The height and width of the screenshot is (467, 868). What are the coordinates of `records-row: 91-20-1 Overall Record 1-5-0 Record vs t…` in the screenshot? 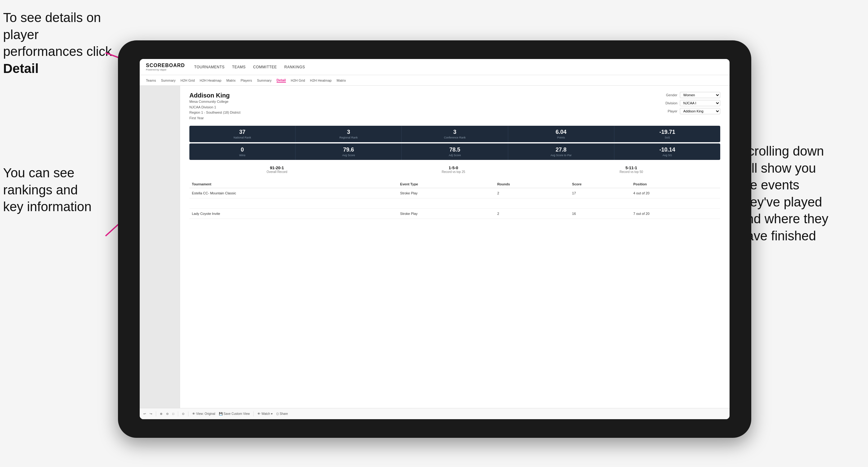 It's located at (455, 170).